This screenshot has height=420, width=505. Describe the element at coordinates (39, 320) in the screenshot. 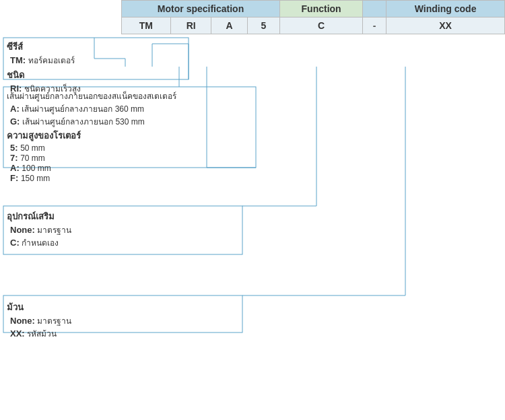

I see `winding-section: ม้วน None: มาตรฐาน XX: รหัสม้วน` at that location.